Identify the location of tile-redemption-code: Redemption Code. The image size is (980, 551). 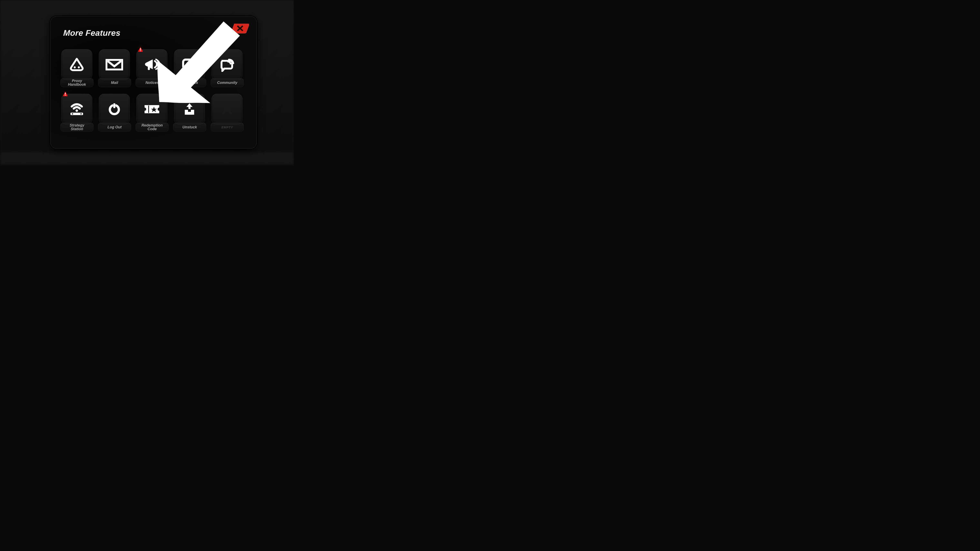
(152, 112).